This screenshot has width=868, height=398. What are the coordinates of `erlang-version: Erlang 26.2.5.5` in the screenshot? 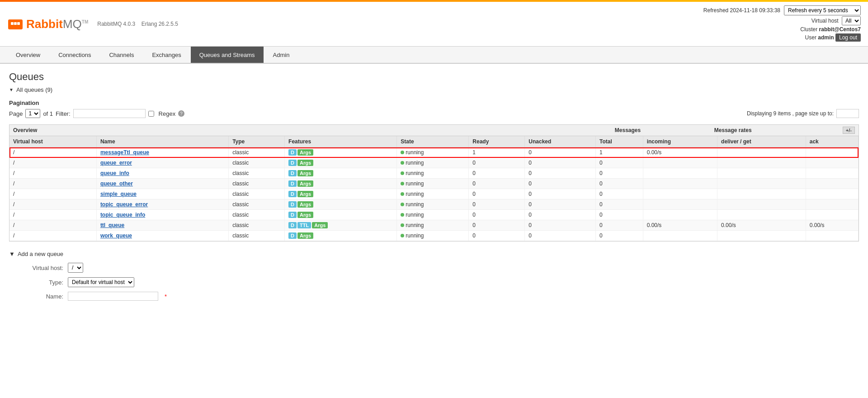 It's located at (160, 24).